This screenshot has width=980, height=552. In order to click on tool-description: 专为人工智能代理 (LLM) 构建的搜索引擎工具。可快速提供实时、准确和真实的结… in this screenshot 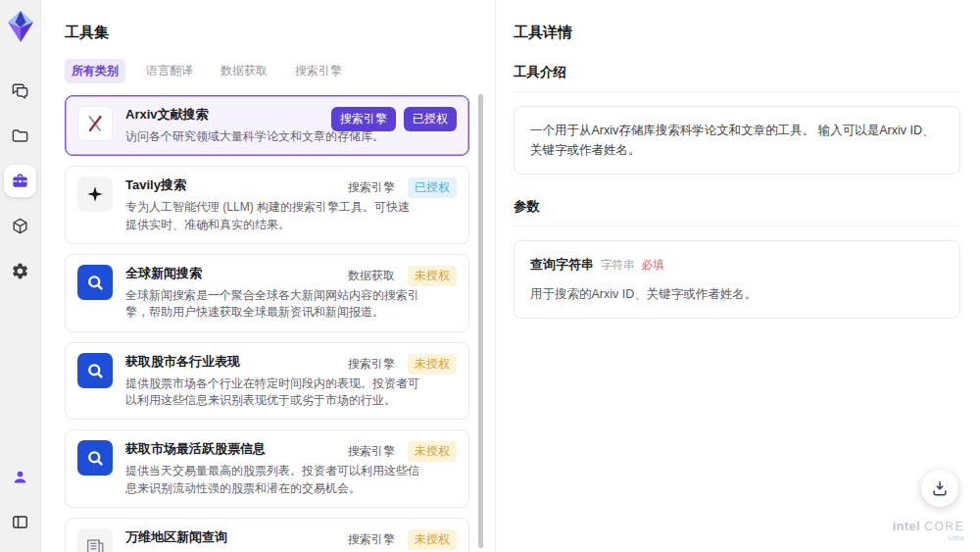, I will do `click(272, 216)`.